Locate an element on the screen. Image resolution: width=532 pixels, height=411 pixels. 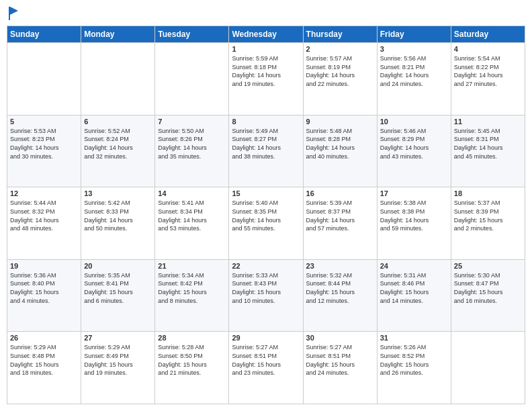
calendar-cell: 7Sunrise: 5:50 AM Sunset: 8:26 PM Daylig… is located at coordinates (192, 151).